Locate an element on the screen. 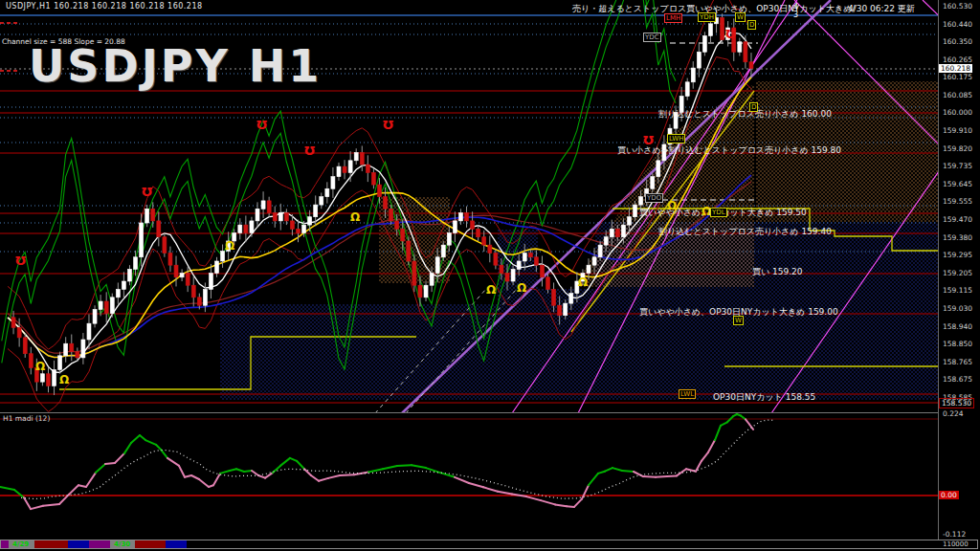  pane-separator is located at coordinates (469, 413).